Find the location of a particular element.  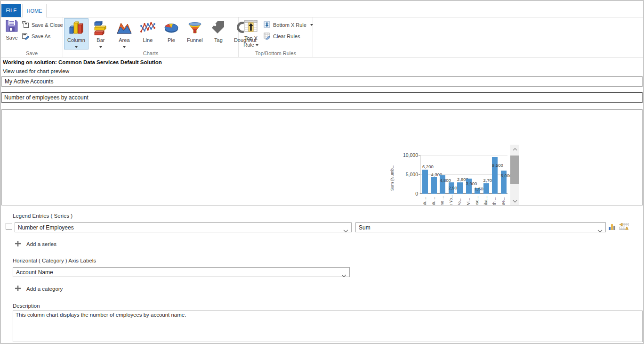

aggregate-value: Sum is located at coordinates (364, 228).